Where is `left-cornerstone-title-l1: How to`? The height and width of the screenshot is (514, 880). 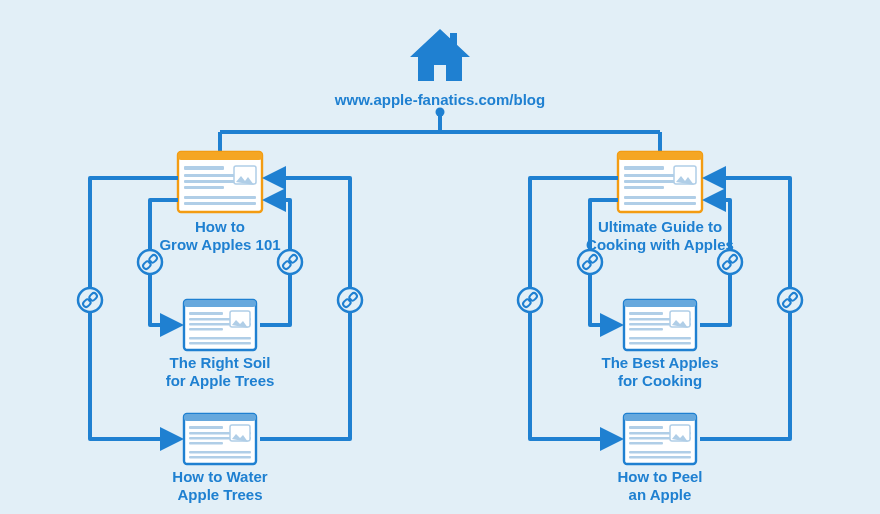
left-cornerstone-title-l1: How to is located at coordinates (220, 226).